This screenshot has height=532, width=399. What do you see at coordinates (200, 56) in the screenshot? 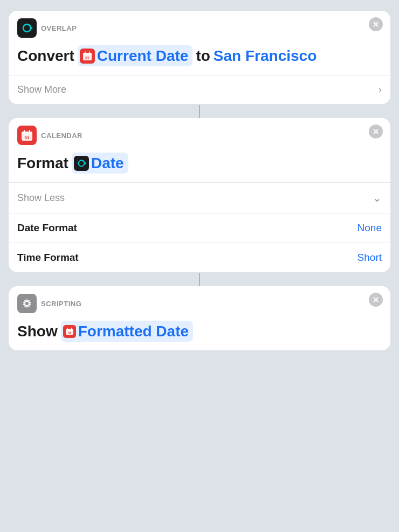
I see `overlap-action-line: Convert 31 Current Date to San F` at bounding box center [200, 56].